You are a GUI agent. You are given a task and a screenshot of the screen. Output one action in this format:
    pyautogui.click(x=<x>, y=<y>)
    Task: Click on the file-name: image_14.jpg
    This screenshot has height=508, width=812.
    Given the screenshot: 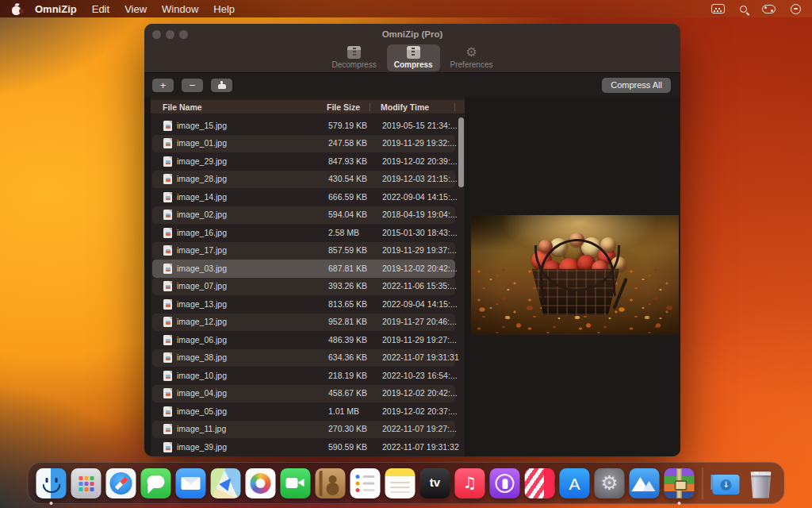 What is the action you would take?
    pyautogui.click(x=201, y=197)
    